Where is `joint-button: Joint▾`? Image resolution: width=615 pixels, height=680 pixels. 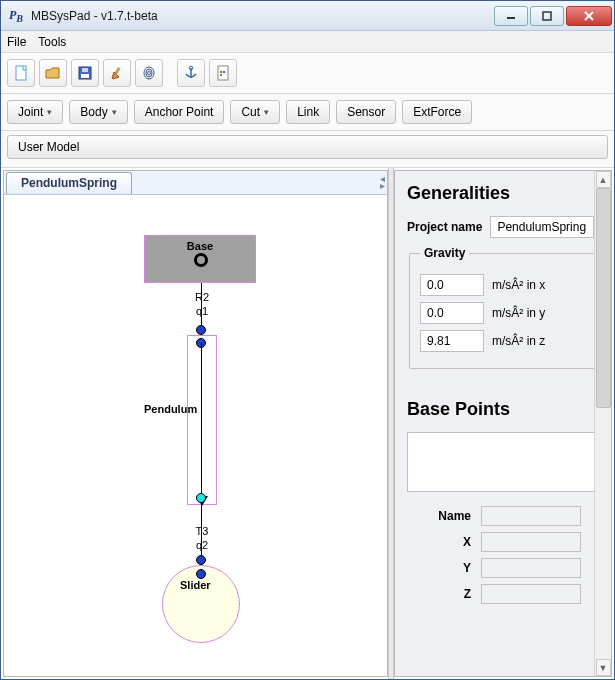 joint-button: Joint▾ is located at coordinates (35, 112).